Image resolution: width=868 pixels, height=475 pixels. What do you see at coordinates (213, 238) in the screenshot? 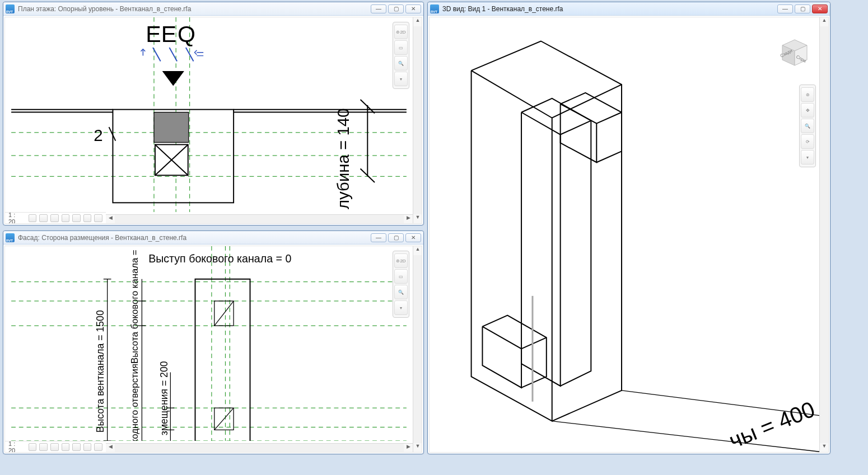
I see `facade-titlebar: Фасад: Сторона размещения - Вентканал_в_…` at bounding box center [213, 238].